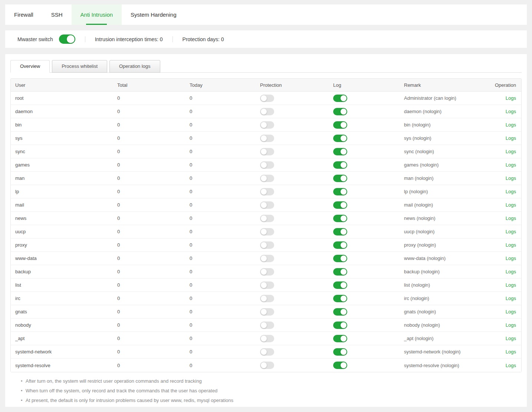  What do you see at coordinates (266, 312) in the screenshot?
I see `table-row: gnats 0 0 gnats (nologin) Logs` at bounding box center [266, 312].